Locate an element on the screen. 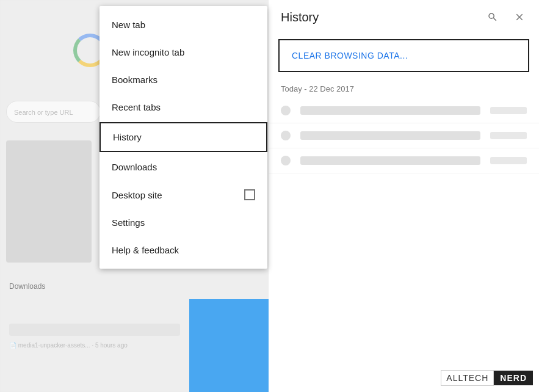 This screenshot has height=392, width=539. content-downloads-label: Downloads is located at coordinates (27, 286).